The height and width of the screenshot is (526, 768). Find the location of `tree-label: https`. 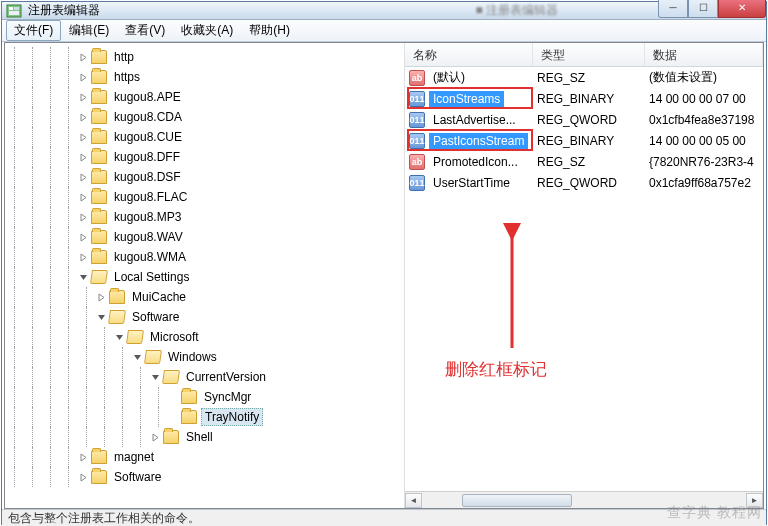

tree-label: https is located at coordinates (127, 77).